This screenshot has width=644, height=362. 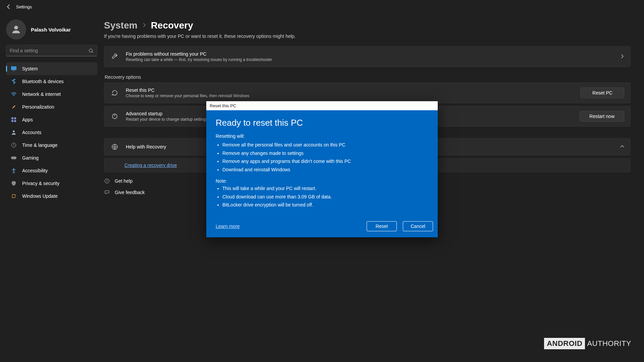 What do you see at coordinates (367, 36) in the screenshot?
I see `page-subtitle: If you're having problems with your PC o…` at bounding box center [367, 36].